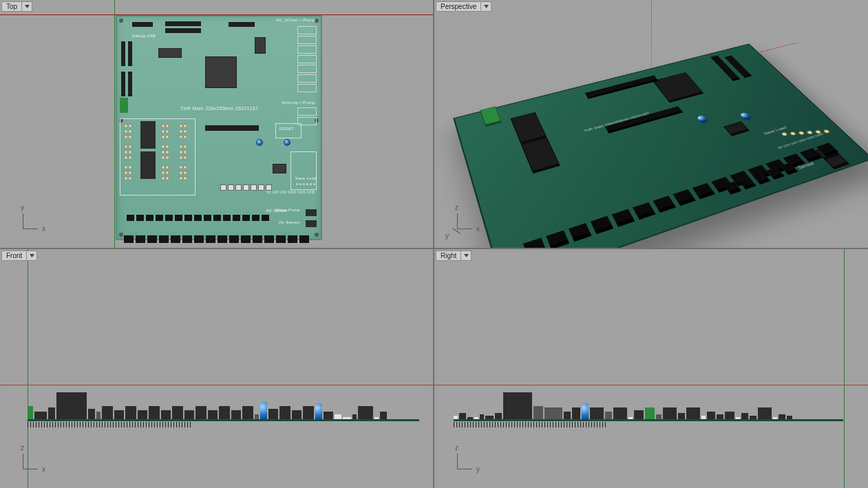  Describe the element at coordinates (289, 222) in the screenshot. I see `silk-label: Air Sensor` at that location.